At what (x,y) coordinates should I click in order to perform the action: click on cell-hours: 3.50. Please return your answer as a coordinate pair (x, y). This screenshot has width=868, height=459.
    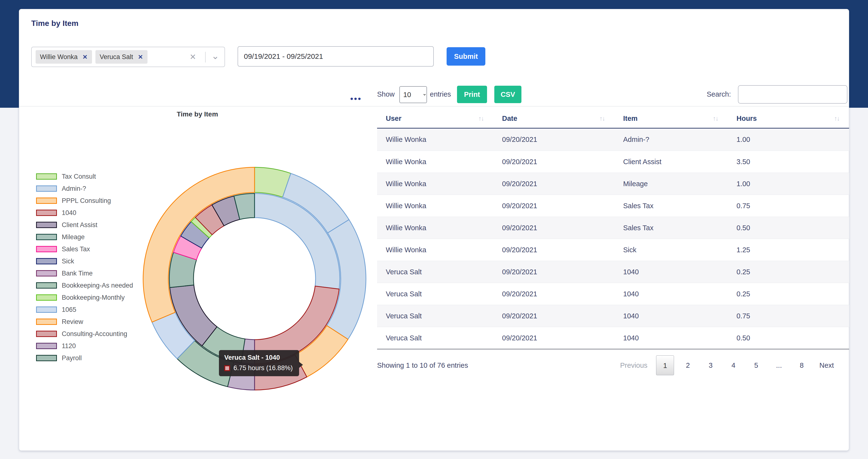
    Looking at the image, I should click on (788, 162).